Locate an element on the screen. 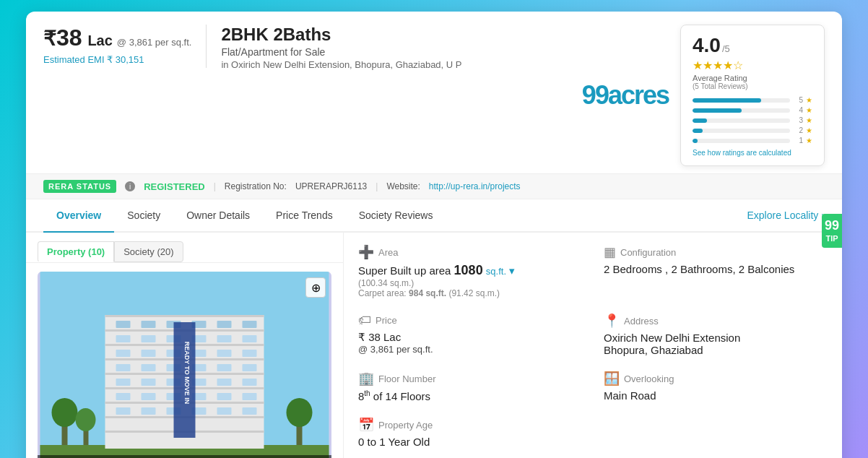  rera-bar: RERA STATUS i REGISTERED | Registration … is located at coordinates (434, 186).